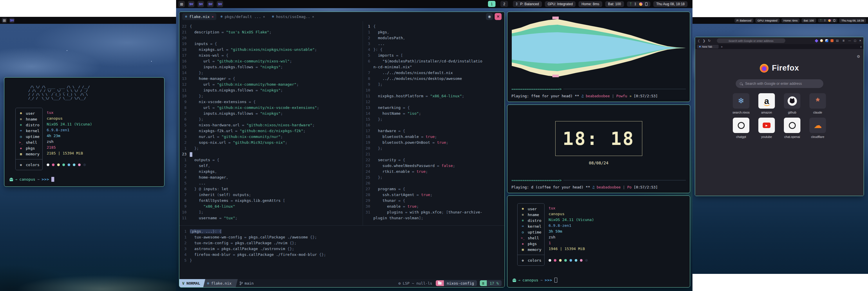 Image resolution: width=868 pixels, height=291 pixels. What do you see at coordinates (704, 41) in the screenshot?
I see `forward-icon: ❯` at bounding box center [704, 41].